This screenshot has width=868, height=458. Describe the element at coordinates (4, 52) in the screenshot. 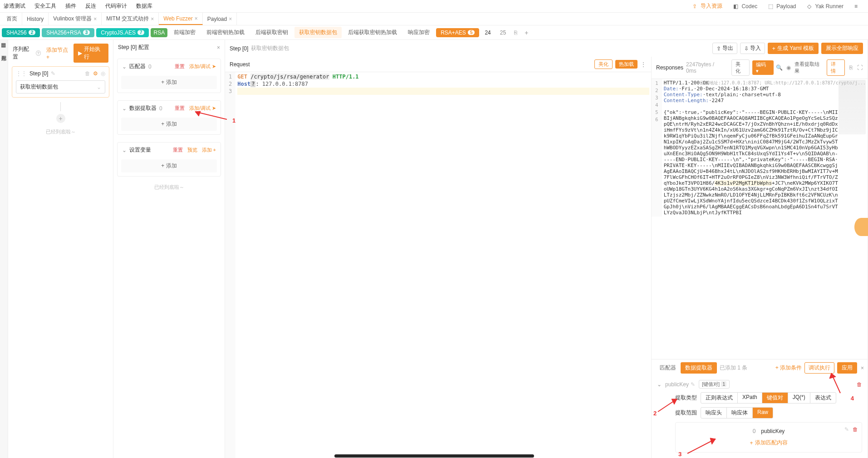

I see `rail-label: 序列配置` at that location.